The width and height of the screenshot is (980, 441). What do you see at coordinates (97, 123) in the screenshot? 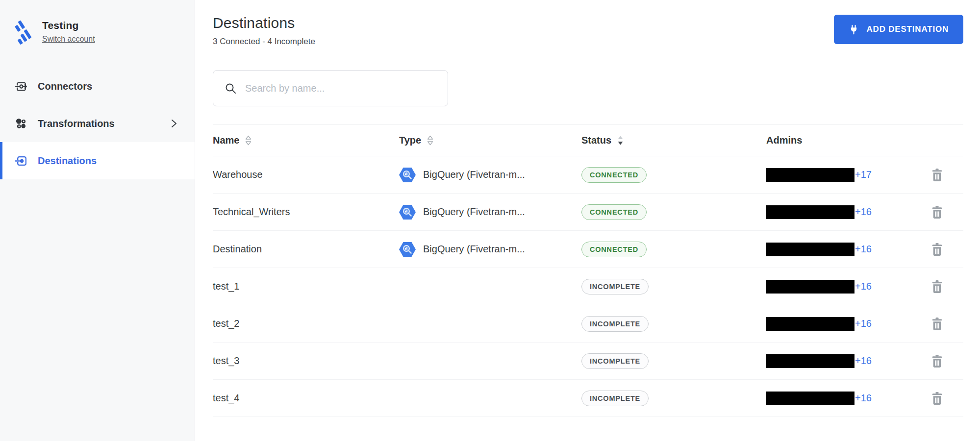
I see `sidebar-item-transformations: Transformations` at bounding box center [97, 123].